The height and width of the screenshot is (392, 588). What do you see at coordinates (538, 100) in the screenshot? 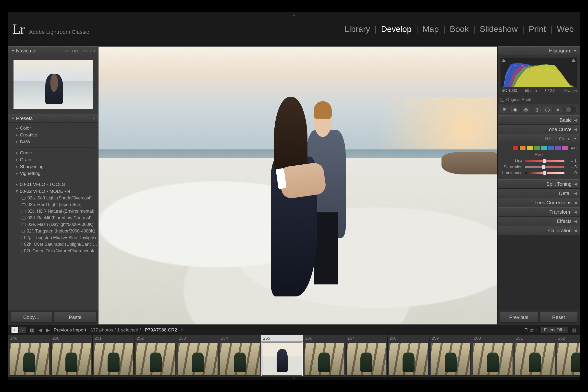
I see `original-photo-toggle: Original Photo` at bounding box center [538, 100].